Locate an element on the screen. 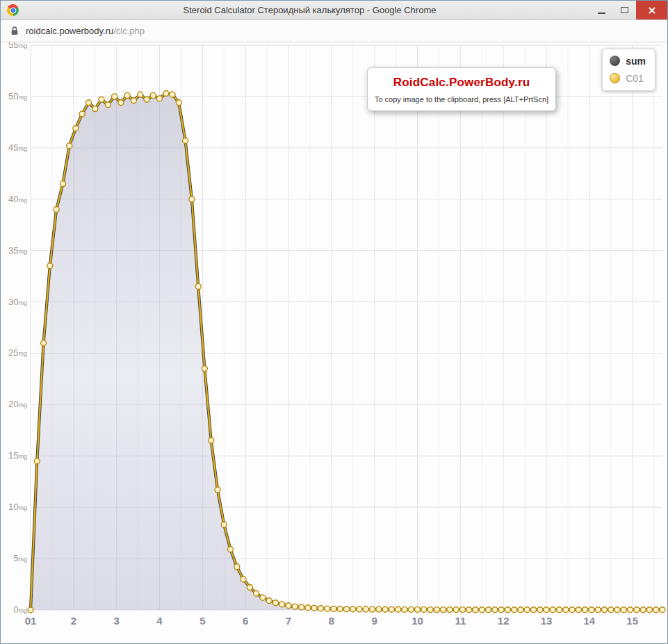  minimize-button is located at coordinates (602, 10).